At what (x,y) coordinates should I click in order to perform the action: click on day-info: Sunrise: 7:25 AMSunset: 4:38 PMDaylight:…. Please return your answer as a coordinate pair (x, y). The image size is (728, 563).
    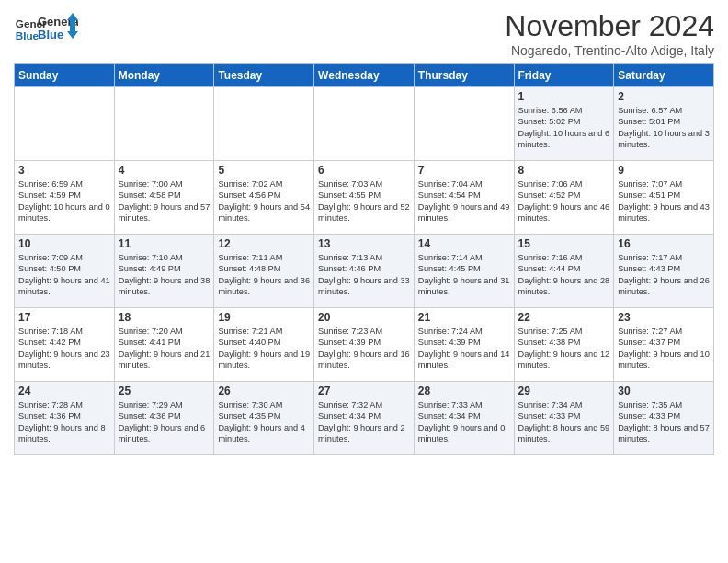
    Looking at the image, I should click on (564, 349).